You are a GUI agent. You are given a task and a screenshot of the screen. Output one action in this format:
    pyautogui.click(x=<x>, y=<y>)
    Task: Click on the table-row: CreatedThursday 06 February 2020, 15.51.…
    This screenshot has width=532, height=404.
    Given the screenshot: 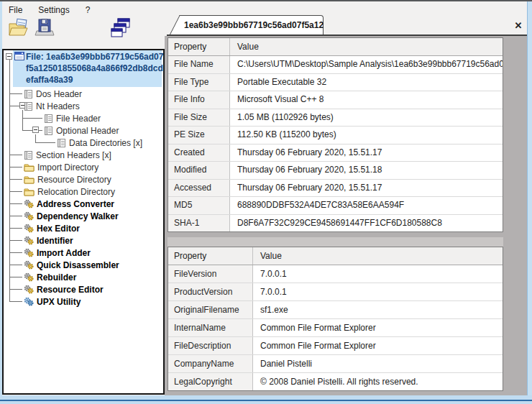 What is the action you would take?
    pyautogui.click(x=335, y=154)
    